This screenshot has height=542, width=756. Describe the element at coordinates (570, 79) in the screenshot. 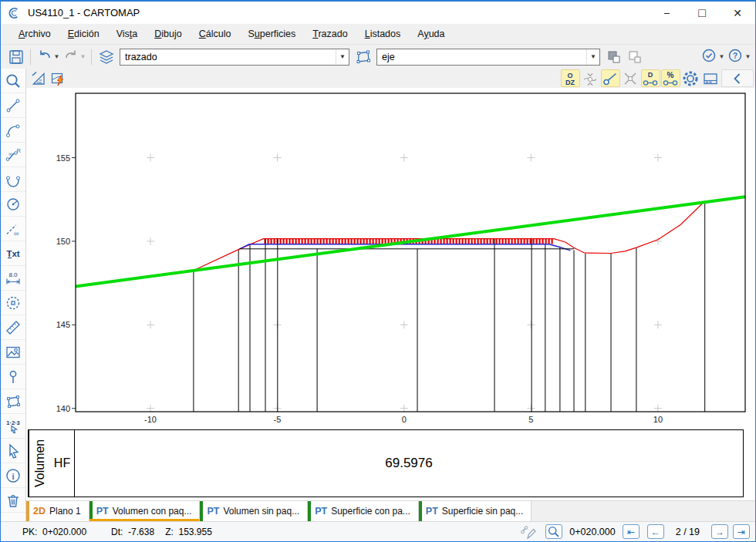

I see `odz-icon: ODZ` at that location.